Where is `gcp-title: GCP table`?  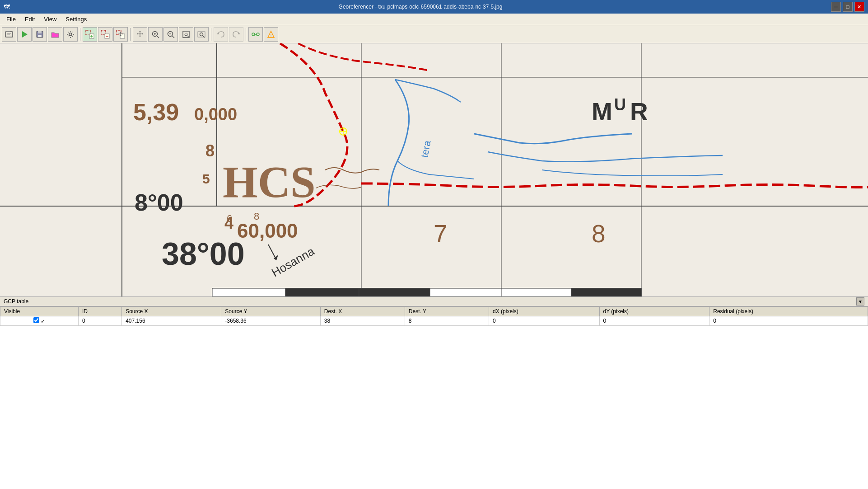
gcp-title: GCP table is located at coordinates (16, 301).